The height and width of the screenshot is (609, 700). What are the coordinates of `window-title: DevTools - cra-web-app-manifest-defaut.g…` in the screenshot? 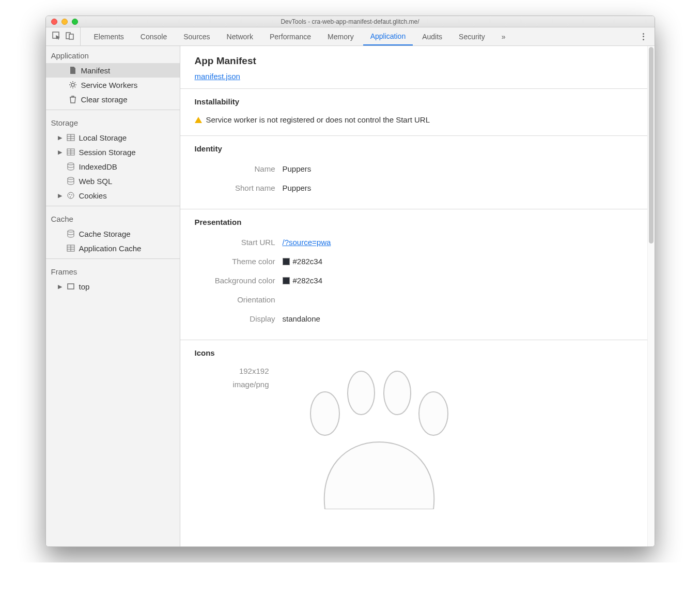 It's located at (350, 22).